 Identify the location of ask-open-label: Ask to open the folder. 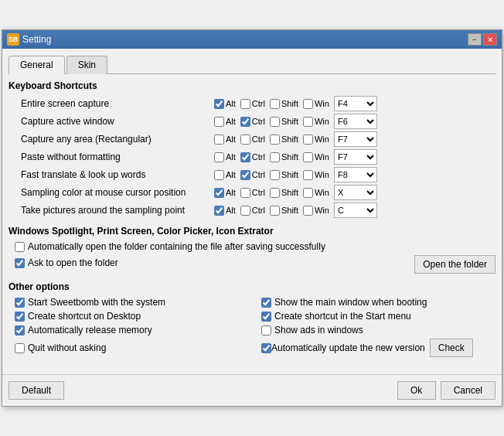
(73, 263).